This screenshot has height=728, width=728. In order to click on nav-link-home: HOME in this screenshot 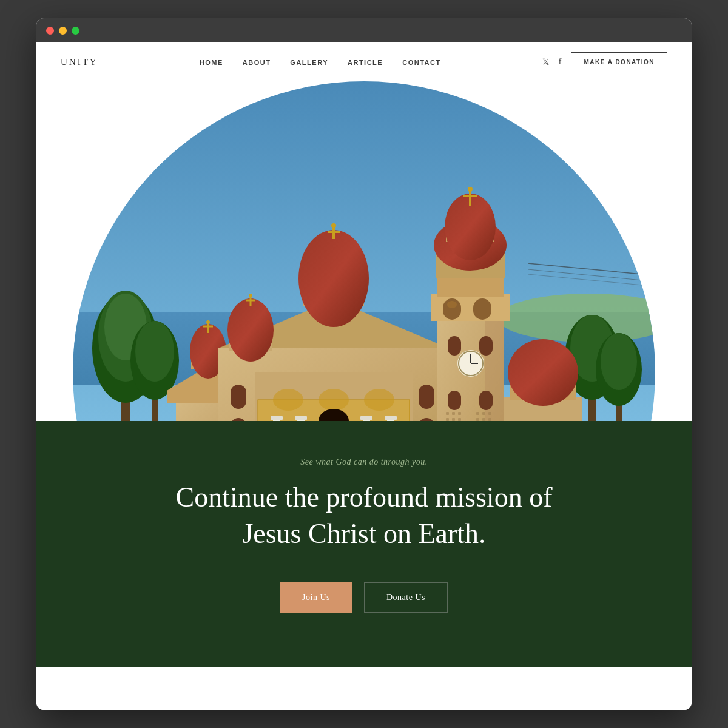, I will do `click(211, 62)`.